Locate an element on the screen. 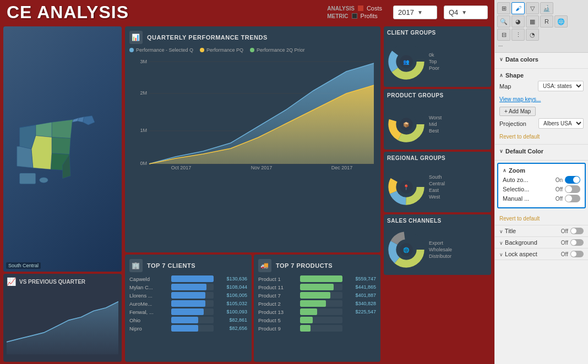 This screenshot has width=588, height=364. list-item: Ohio $82,861 is located at coordinates (188, 320).